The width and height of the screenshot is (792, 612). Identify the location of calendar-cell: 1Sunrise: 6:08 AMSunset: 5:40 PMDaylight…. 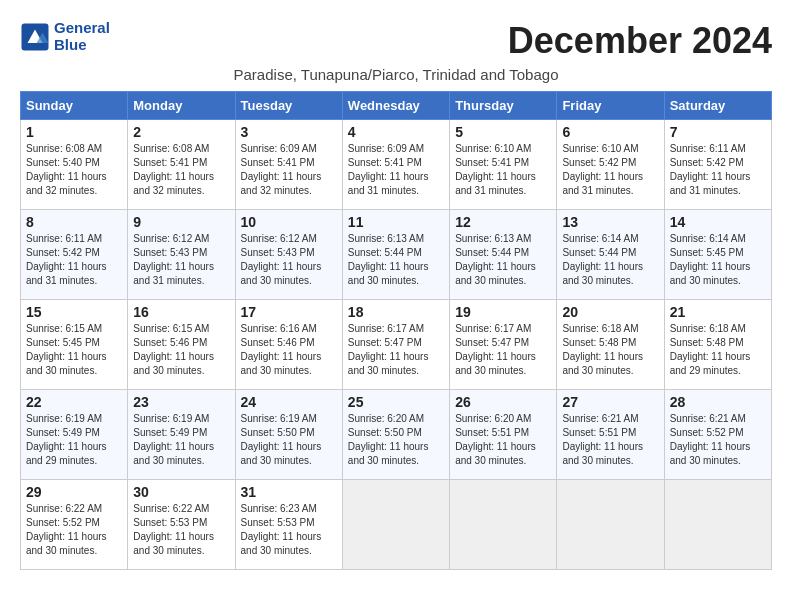
(74, 165).